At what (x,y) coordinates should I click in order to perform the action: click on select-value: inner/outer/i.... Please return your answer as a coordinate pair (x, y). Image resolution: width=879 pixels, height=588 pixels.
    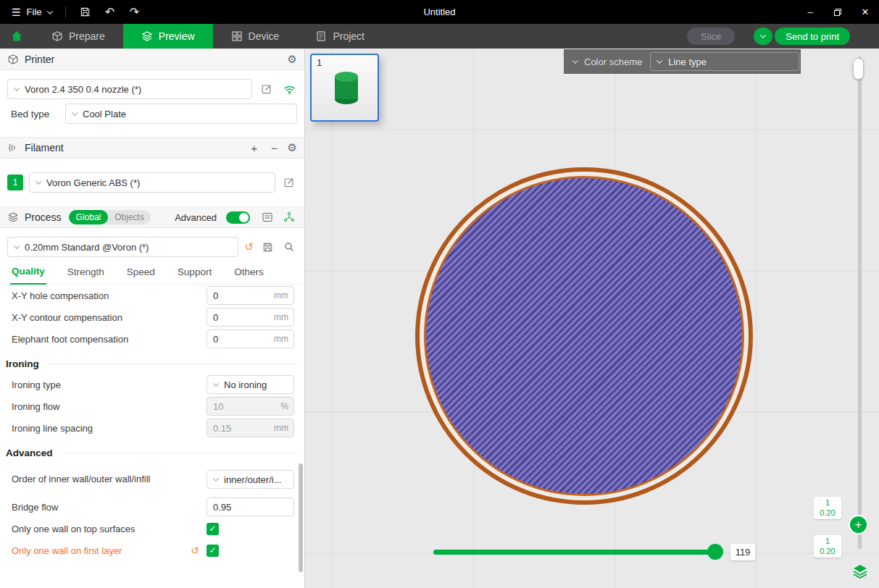
    Looking at the image, I should click on (253, 479).